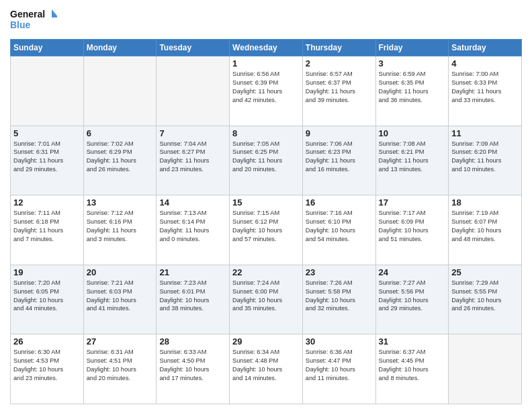 This screenshot has width=532, height=411. What do you see at coordinates (485, 203) in the screenshot?
I see `day-number: 18` at bounding box center [485, 203].